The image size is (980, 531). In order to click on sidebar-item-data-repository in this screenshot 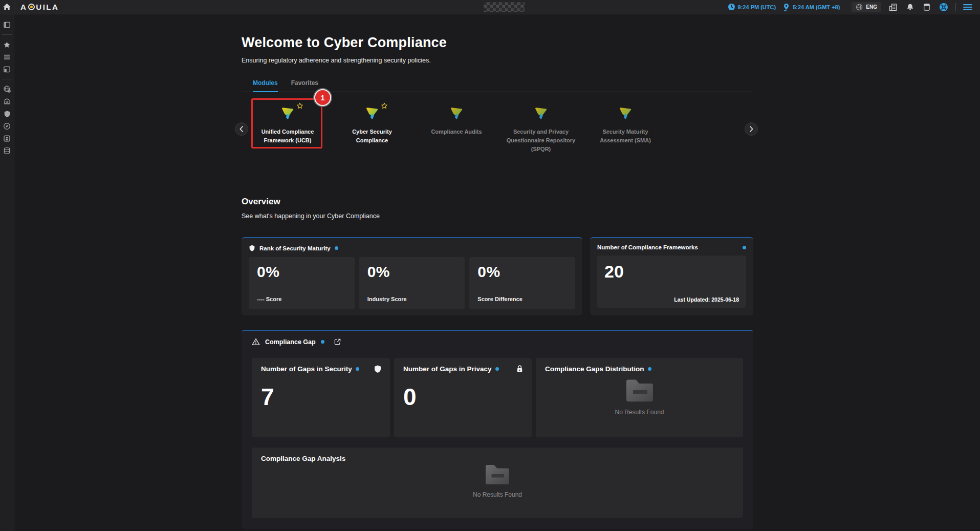, I will do `click(7, 151)`.